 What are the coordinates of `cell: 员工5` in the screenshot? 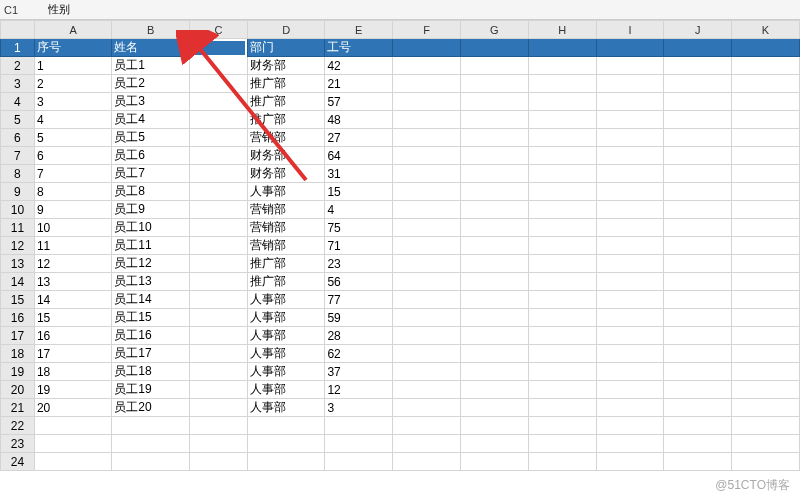 It's located at (150, 138).